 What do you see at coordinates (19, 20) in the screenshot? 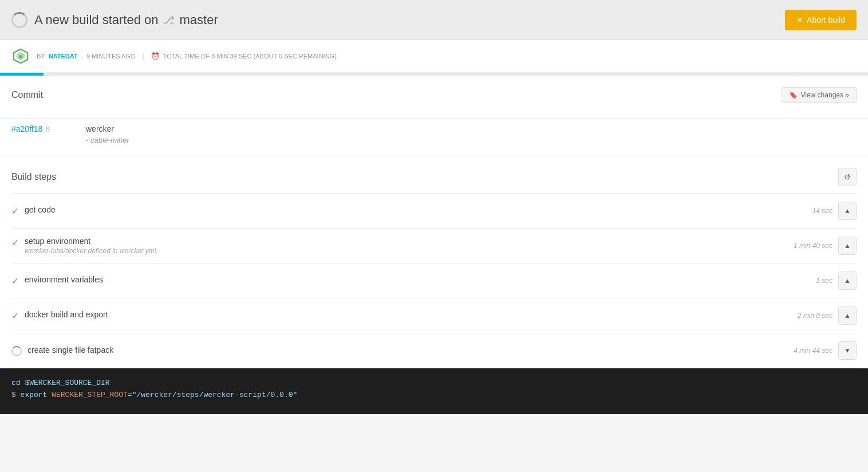
I see `build-spinner-icon` at bounding box center [19, 20].